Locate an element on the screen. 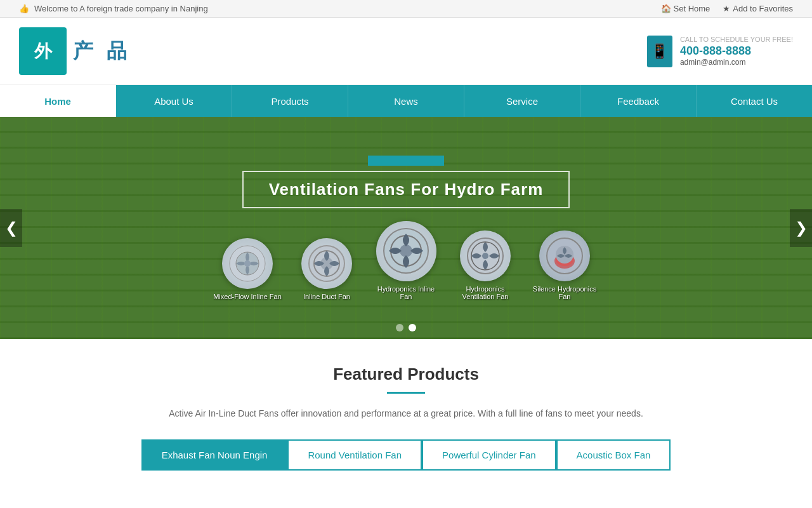  featured-divider is located at coordinates (406, 392).